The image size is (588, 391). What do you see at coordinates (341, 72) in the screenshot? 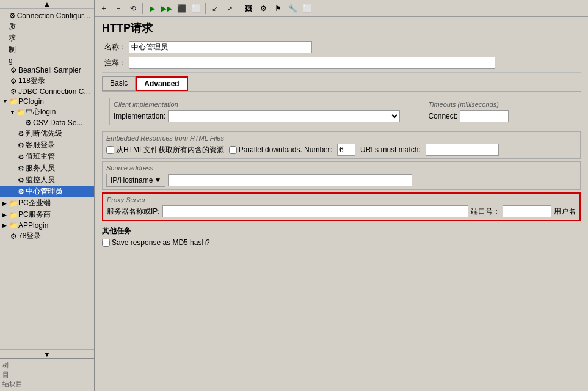
I see `sep-line` at bounding box center [341, 72].